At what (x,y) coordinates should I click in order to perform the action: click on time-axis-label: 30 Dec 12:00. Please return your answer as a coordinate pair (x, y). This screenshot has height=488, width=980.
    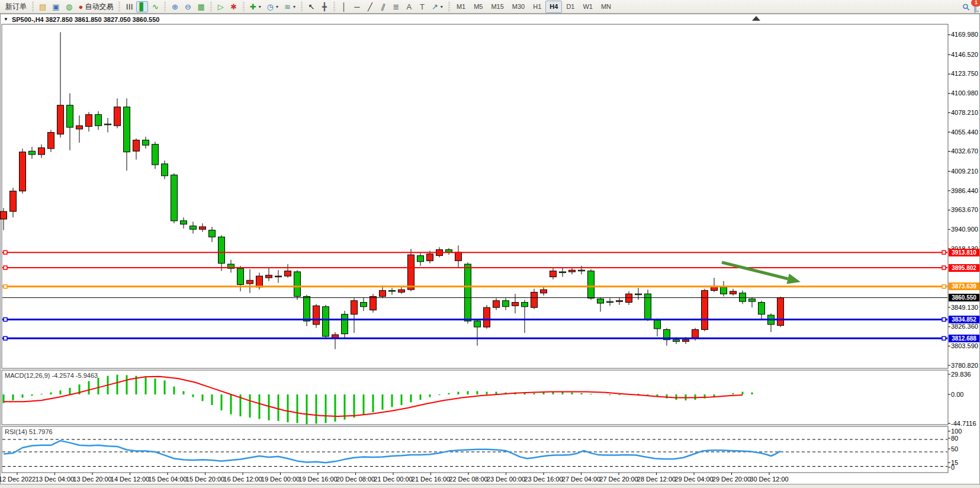
    Looking at the image, I should click on (769, 479).